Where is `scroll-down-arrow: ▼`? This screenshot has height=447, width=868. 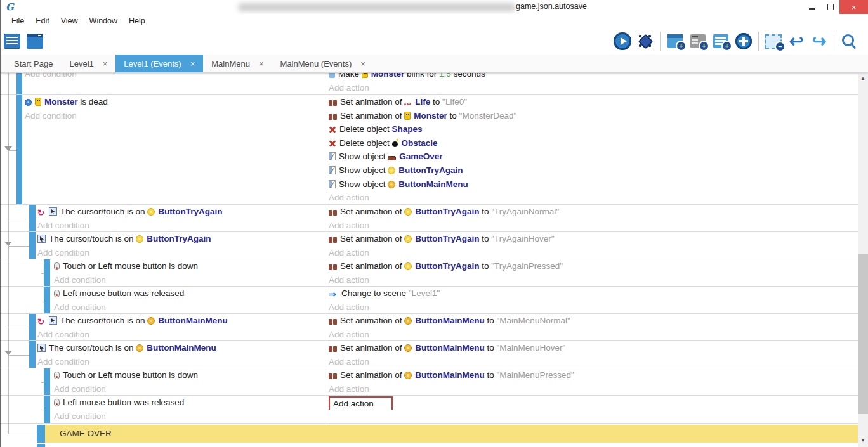 scroll-down-arrow: ▼ is located at coordinates (863, 441).